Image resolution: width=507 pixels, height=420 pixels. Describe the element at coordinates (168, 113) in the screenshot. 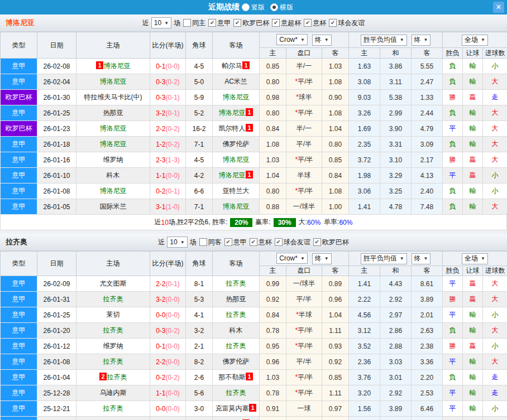

I see `match-score: 3-2(0-1)` at that location.